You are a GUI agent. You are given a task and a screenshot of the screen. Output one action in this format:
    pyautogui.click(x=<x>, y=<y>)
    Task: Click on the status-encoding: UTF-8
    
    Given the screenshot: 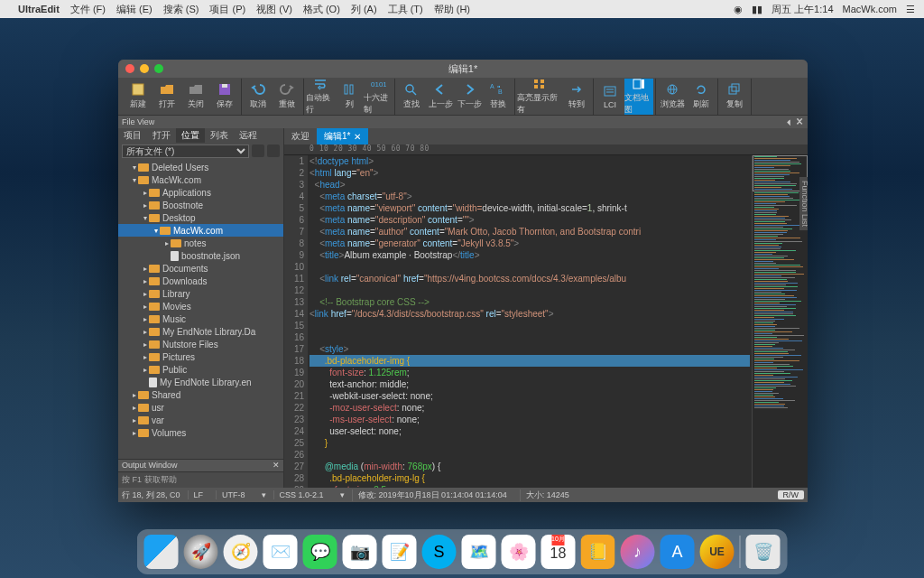 What is the action you would take?
    pyautogui.click(x=233, y=495)
    